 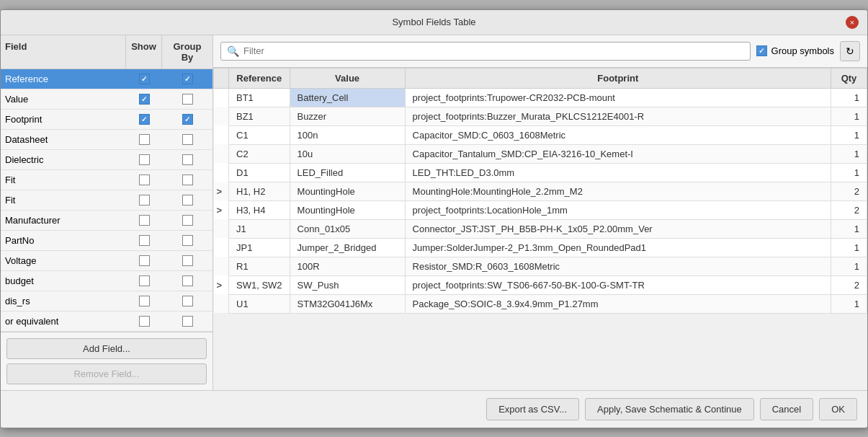 I want to click on field-row: or equivalent, so click(x=107, y=322).